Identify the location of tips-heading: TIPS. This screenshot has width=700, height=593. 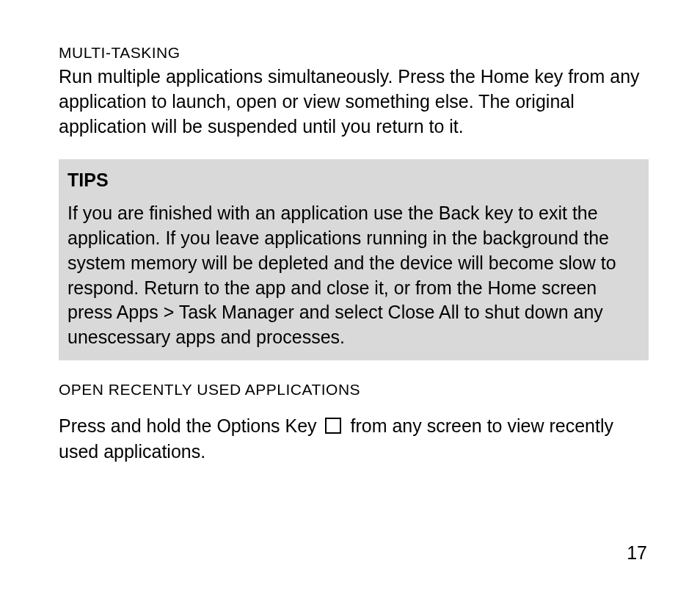
(354, 181).